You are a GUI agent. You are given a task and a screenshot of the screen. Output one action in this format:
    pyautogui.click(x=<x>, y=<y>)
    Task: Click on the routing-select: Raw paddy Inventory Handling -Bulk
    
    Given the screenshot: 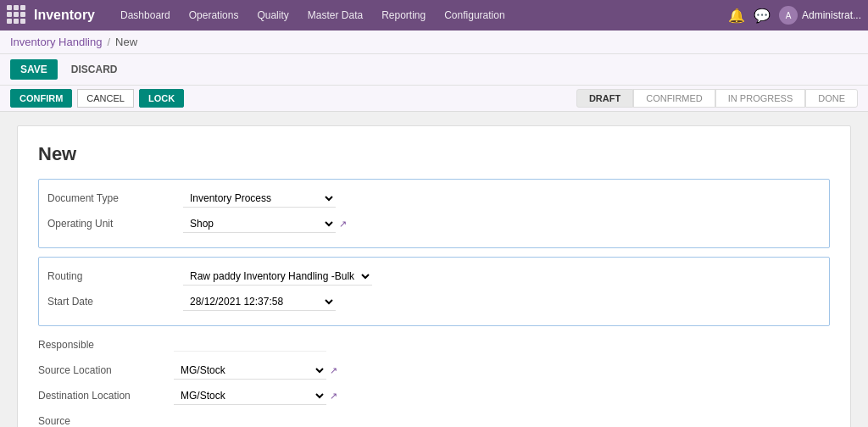 What is the action you would take?
    pyautogui.click(x=278, y=276)
    